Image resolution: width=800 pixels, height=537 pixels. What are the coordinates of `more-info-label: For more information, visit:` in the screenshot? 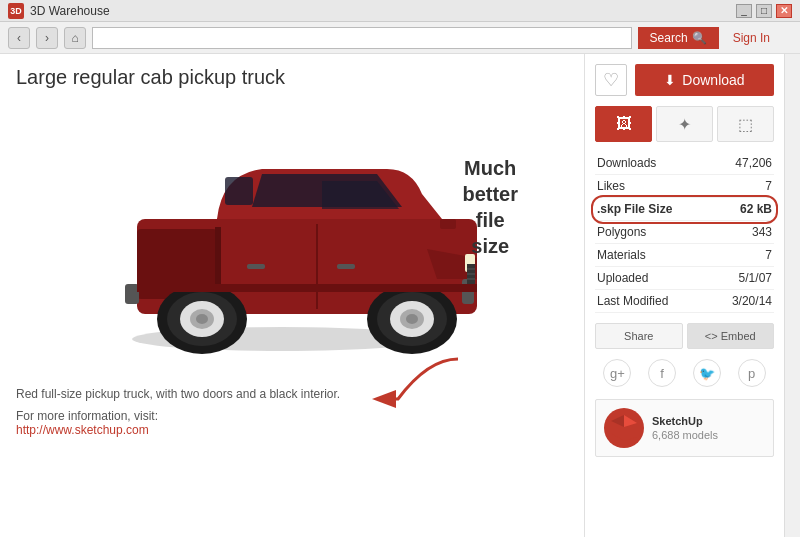 It's located at (87, 416).